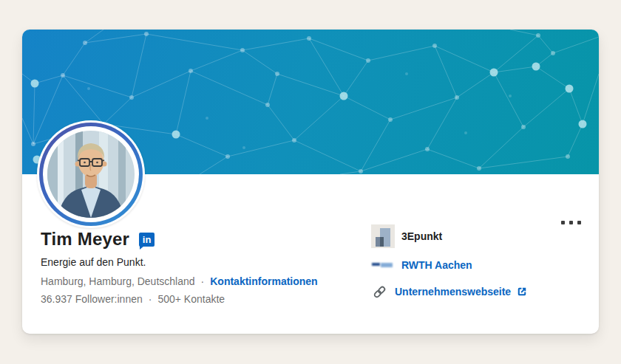 The height and width of the screenshot is (364, 621). What do you see at coordinates (478, 292) in the screenshot?
I see `company-website-row: Unternehmenswebseite` at bounding box center [478, 292].